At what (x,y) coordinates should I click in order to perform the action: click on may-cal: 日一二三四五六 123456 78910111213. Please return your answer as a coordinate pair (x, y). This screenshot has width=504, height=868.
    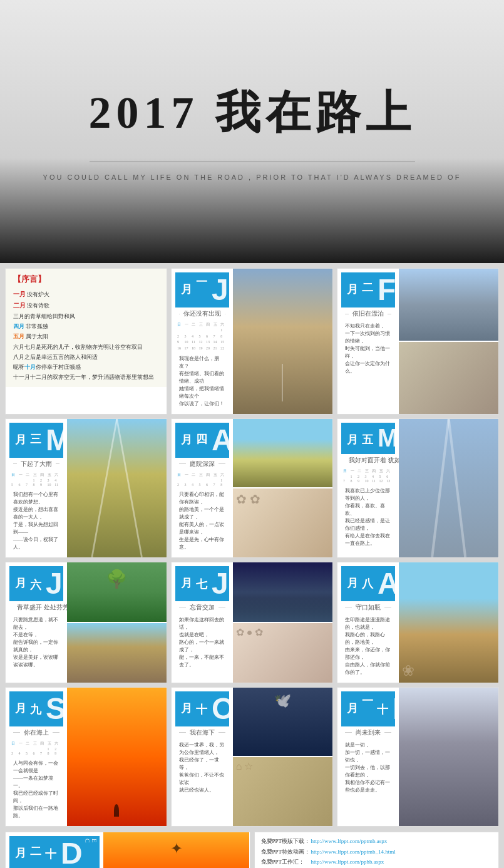
    Looking at the image, I should click on (368, 476).